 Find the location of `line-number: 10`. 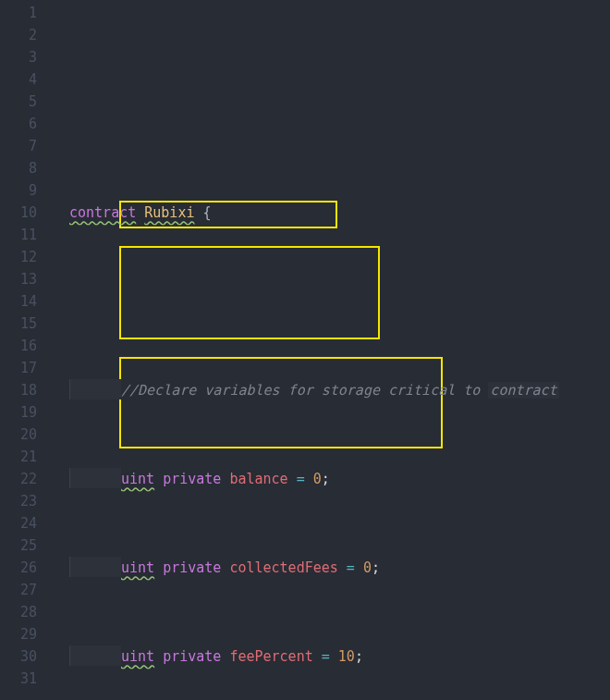

line-number: 10 is located at coordinates (20, 213).